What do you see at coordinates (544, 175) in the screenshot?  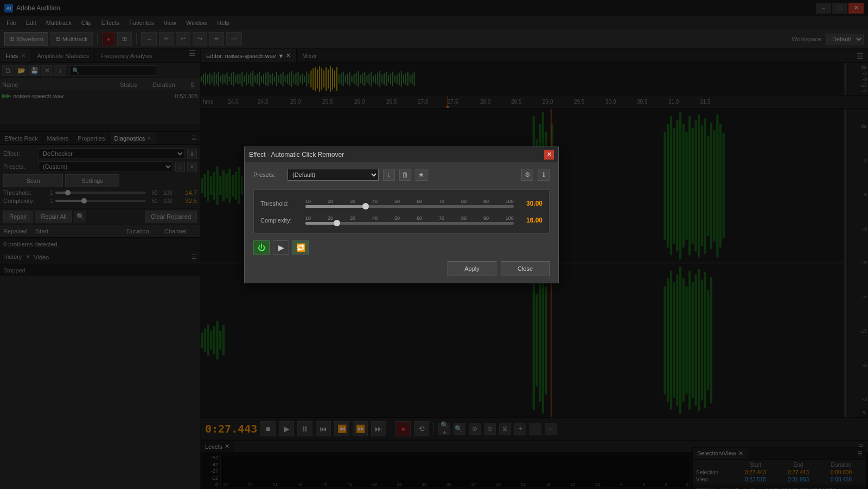 I see `dialog-info-btn: ℹ` at bounding box center [544, 175].